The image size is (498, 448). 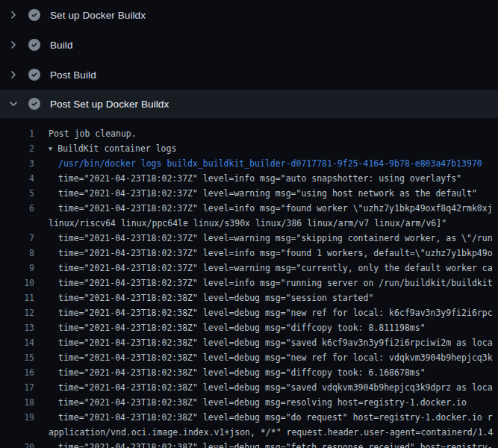 I want to click on log-line: 17time="2021-04-23T18:02:38Z" level=debu…, so click(x=249, y=388).